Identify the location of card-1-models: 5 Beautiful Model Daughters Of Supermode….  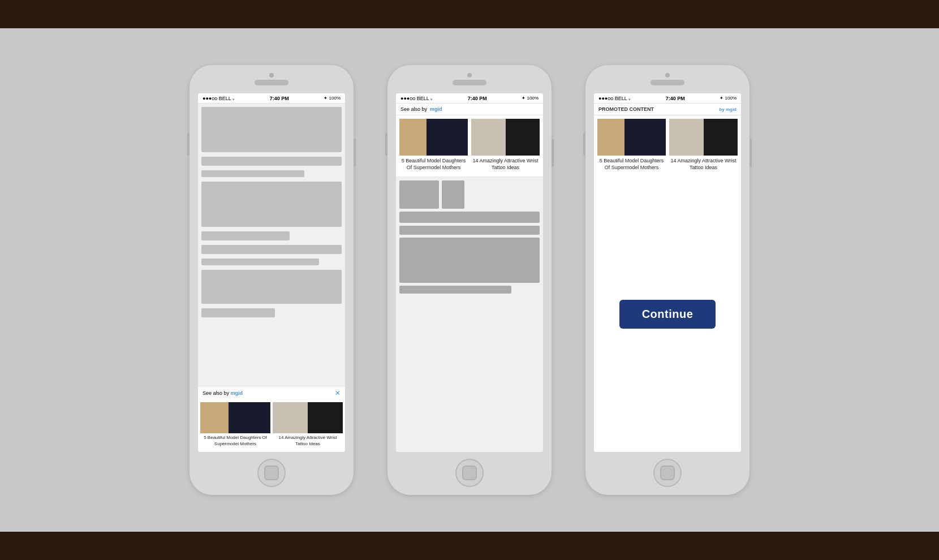
(235, 425).